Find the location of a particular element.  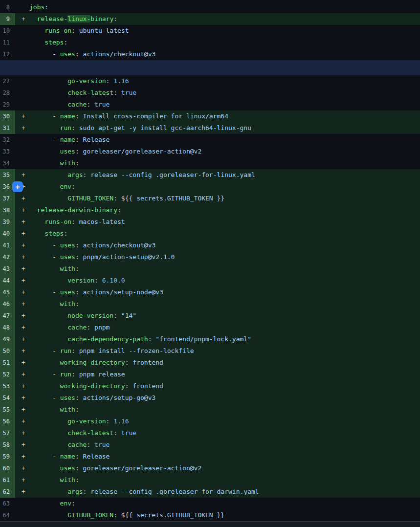

code-token-key: runs-on is located at coordinates (50, 222).